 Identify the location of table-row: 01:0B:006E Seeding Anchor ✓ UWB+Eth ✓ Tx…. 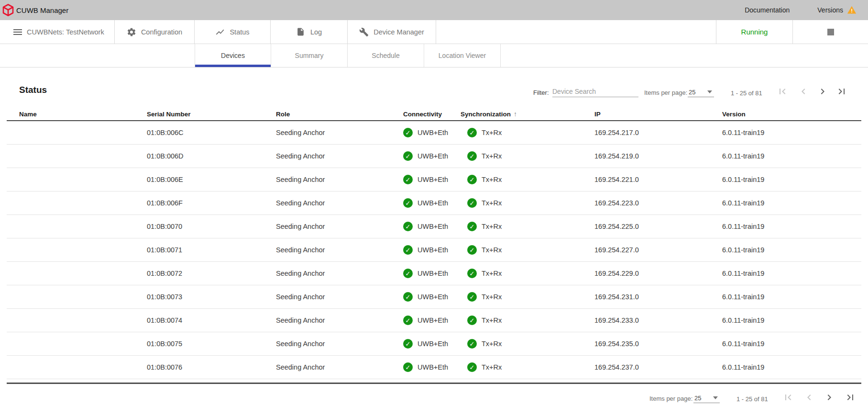
(434, 180).